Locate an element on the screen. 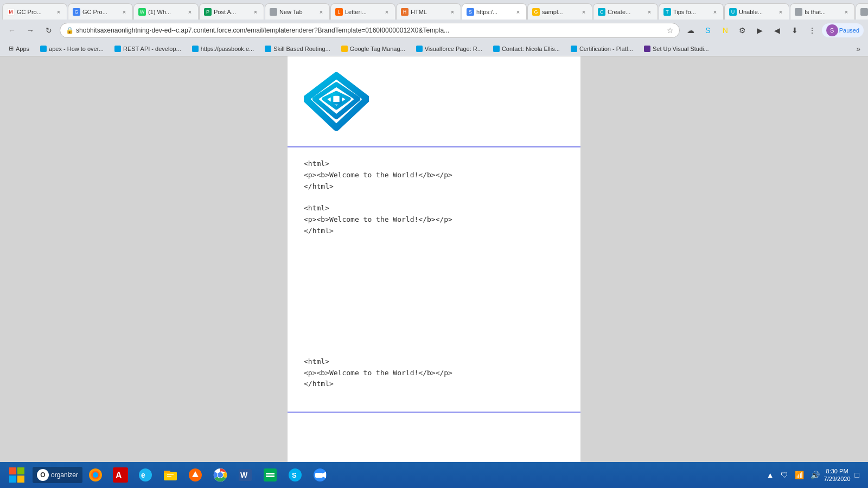 The width and height of the screenshot is (868, 488). bookmark-rest: REST API - develop... is located at coordinates (148, 49).